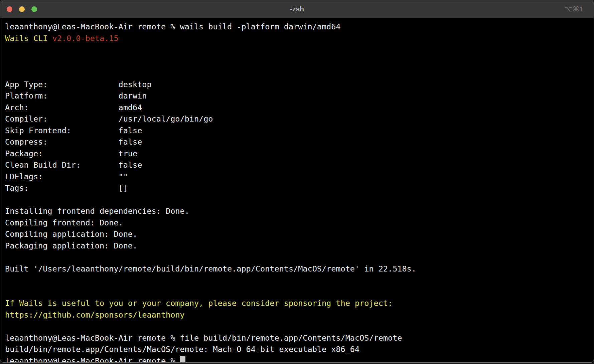 Image resolution: width=594 pixels, height=364 pixels. What do you see at coordinates (298, 27) in the screenshot?
I see `terminal-line: leaanthony@Leas-MacBook-Air remote % wai…` at bounding box center [298, 27].